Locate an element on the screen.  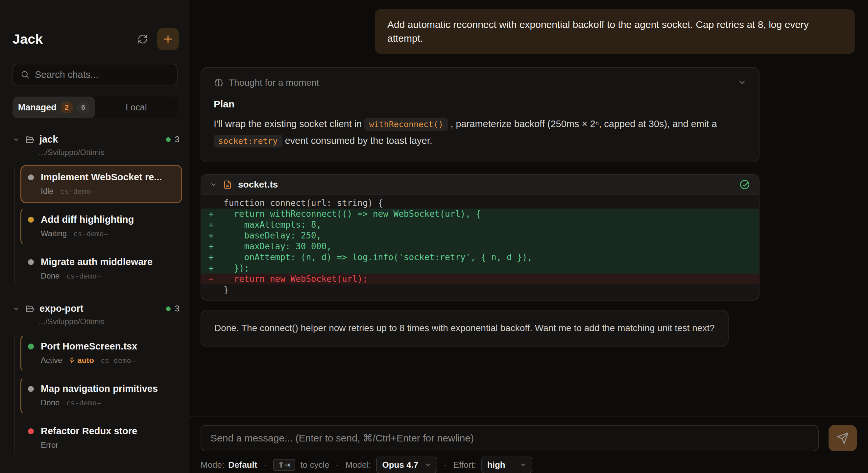
chat-item: Port HomeScreen.tsxActiveautocs-demo– is located at coordinates (101, 353).